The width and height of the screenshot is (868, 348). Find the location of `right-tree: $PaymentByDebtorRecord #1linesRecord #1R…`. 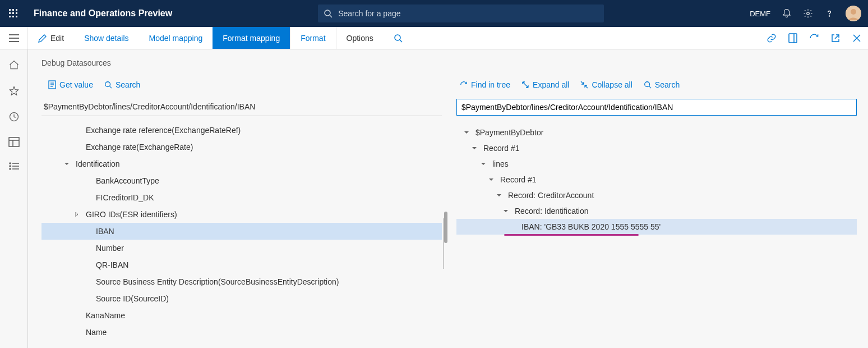

right-tree: $PaymentByDebtorRecord #1linesRecord #1R… is located at coordinates (657, 180).